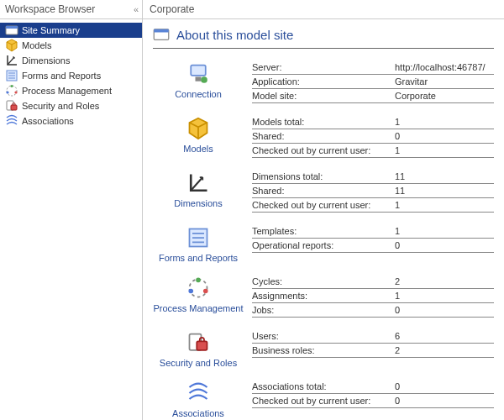 The image size is (504, 420). Describe the element at coordinates (323, 10) in the screenshot. I see `breadcrumb: Corporate` at that location.